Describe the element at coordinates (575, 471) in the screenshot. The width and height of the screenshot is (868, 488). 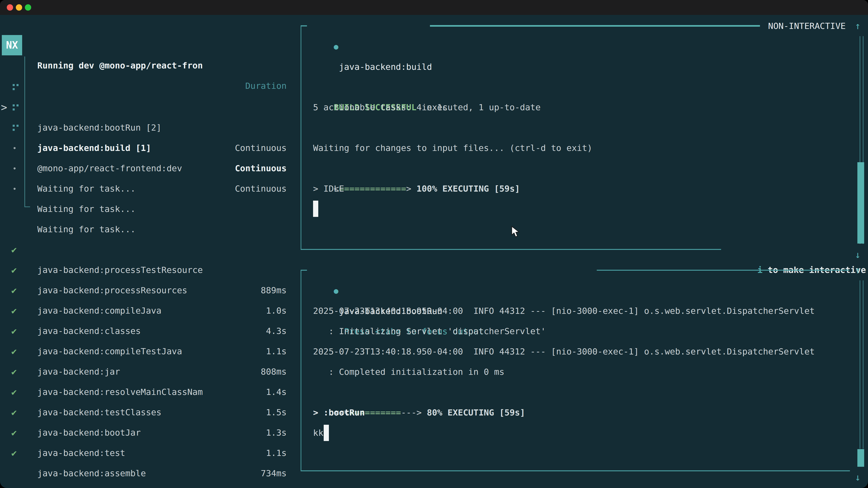
I see `bootrun-panel-bottom-border` at that location.